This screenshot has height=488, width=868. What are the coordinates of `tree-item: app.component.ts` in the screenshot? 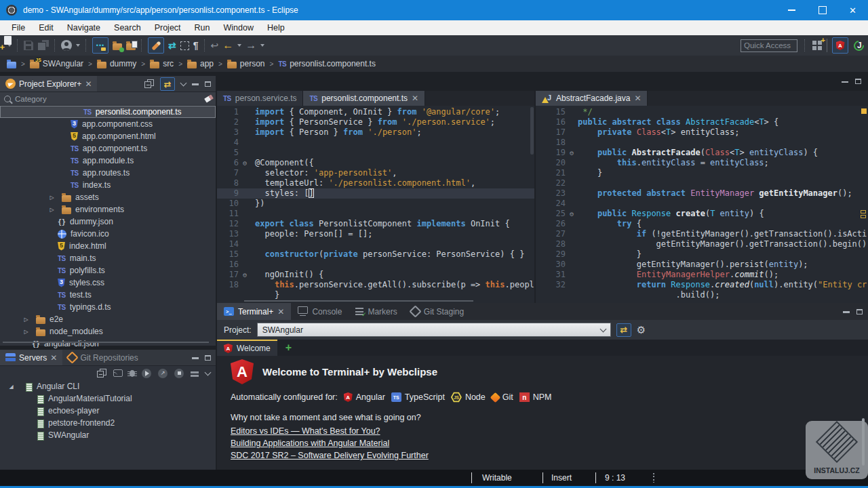 It's located at (108, 148).